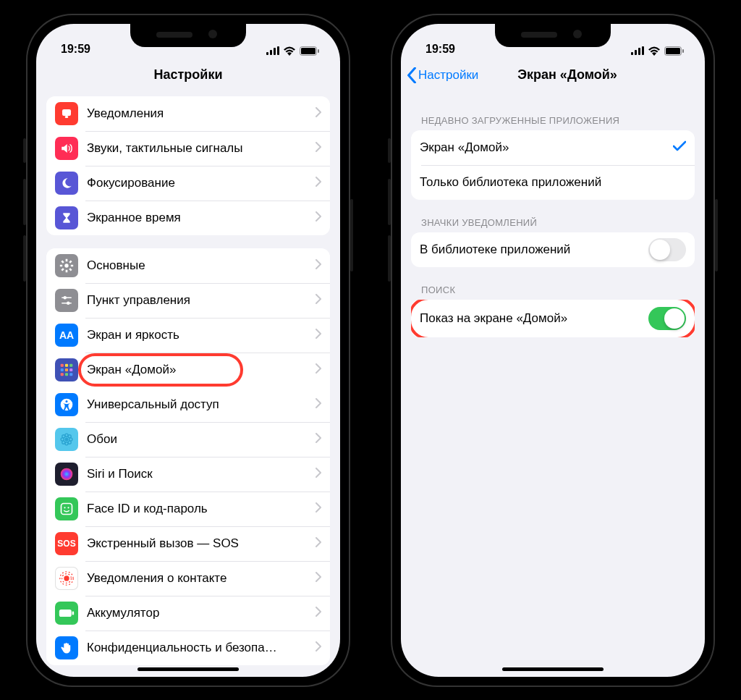 The height and width of the screenshot is (700, 741). What do you see at coordinates (199, 370) in the screenshot?
I see `row-label: Экран «Домой»` at bounding box center [199, 370].